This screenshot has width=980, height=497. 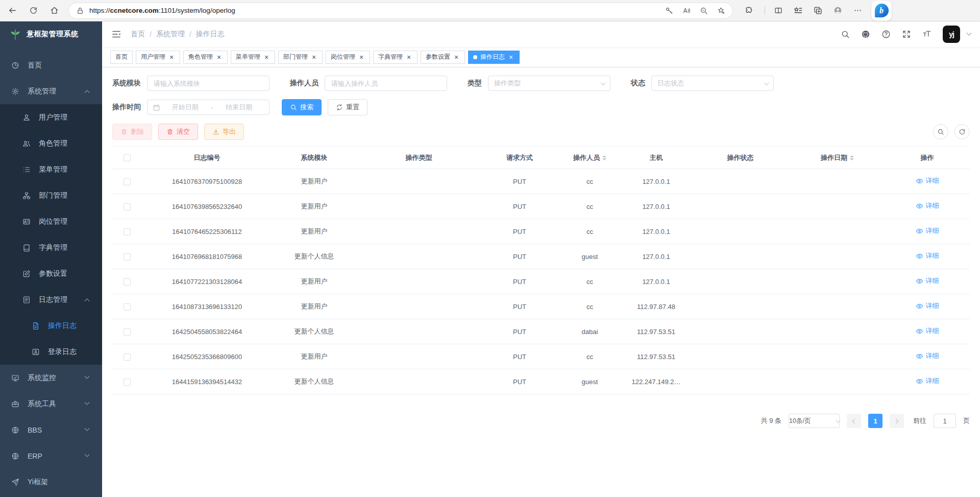 What do you see at coordinates (54, 10) in the screenshot?
I see `home-icon` at bounding box center [54, 10].